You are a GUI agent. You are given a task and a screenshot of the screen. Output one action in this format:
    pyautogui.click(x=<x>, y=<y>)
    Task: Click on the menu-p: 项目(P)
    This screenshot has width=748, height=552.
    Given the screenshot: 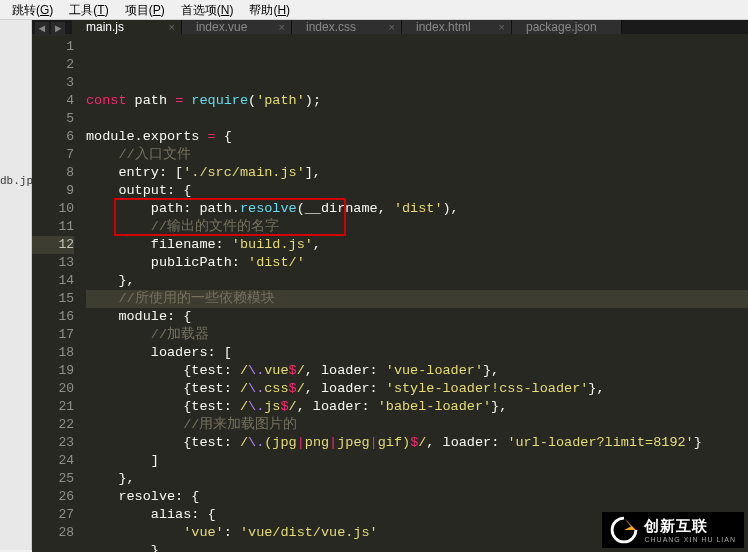 What is the action you would take?
    pyautogui.click(x=145, y=10)
    